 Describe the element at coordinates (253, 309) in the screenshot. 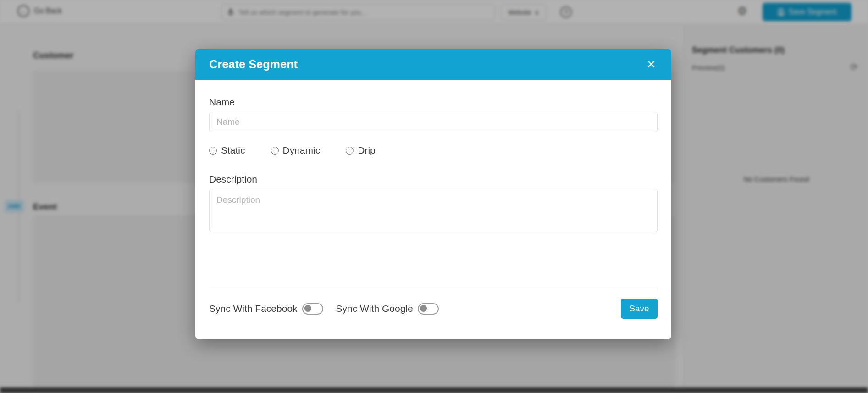

I see `sync-facebook-label: Sync With Facebook` at that location.